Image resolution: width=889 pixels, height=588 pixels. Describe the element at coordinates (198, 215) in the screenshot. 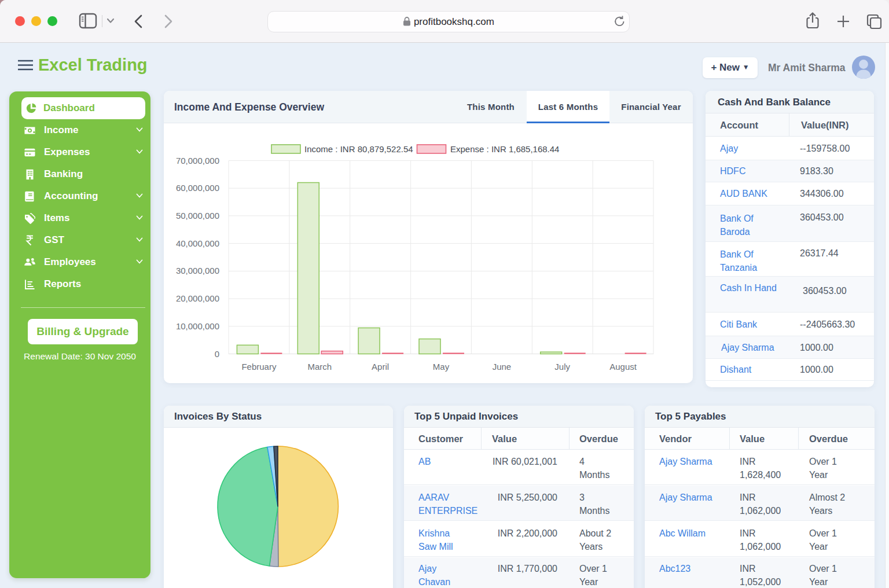

I see `svg-text: 50,000,000` at that location.